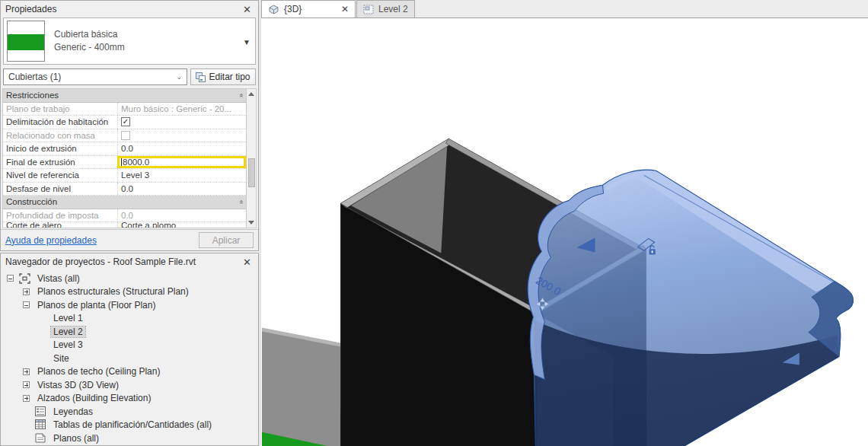  I want to click on properties-title: Propiedades, so click(30, 9).